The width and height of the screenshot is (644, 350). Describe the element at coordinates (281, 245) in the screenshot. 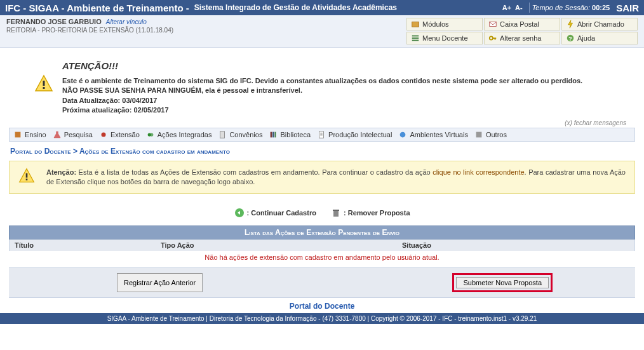

I see `col-tipo: Tipo Ação` at that location.